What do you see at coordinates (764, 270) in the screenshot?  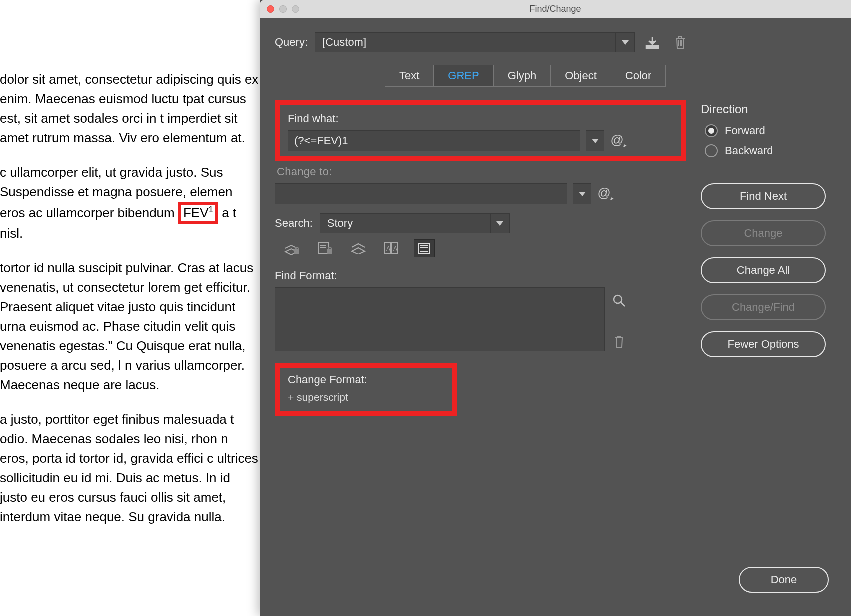 I see `change-all-button: Change All` at bounding box center [764, 270].